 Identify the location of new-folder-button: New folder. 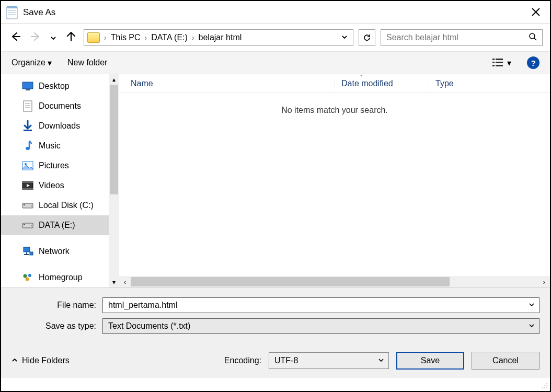
(87, 63).